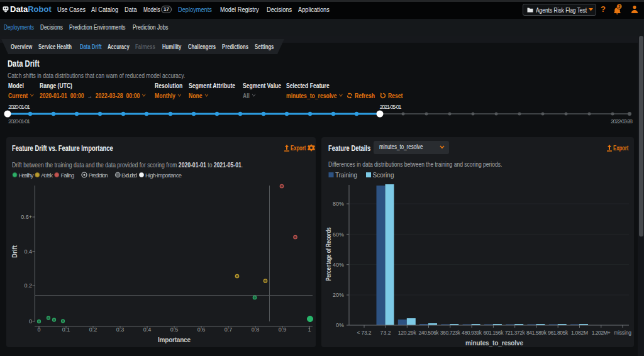 This screenshot has width=644, height=356. What do you see at coordinates (67, 330) in the screenshot?
I see `svg-text: 0.1` at bounding box center [67, 330].